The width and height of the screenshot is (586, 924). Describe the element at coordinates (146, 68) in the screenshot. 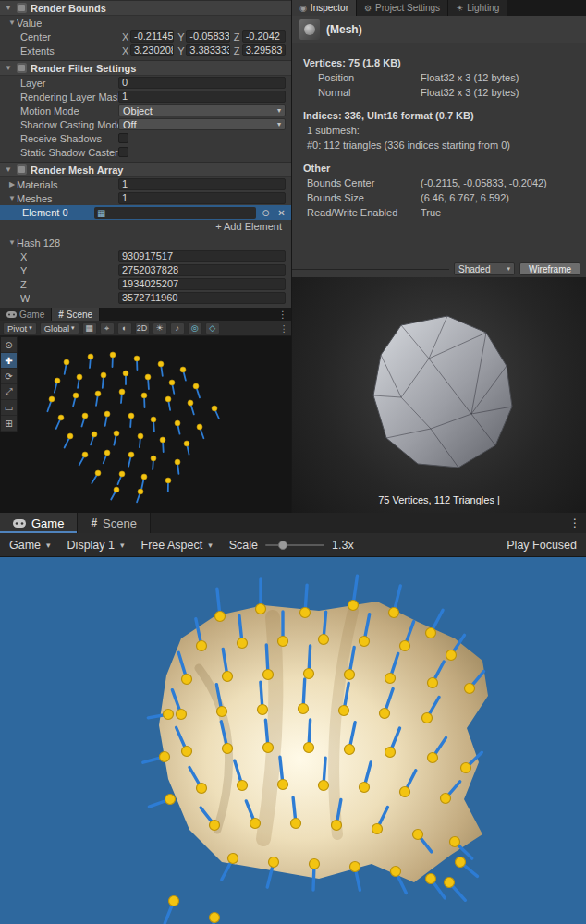

I see `section-render-filter-settings: ▼ Render Filter Settings` at that location.